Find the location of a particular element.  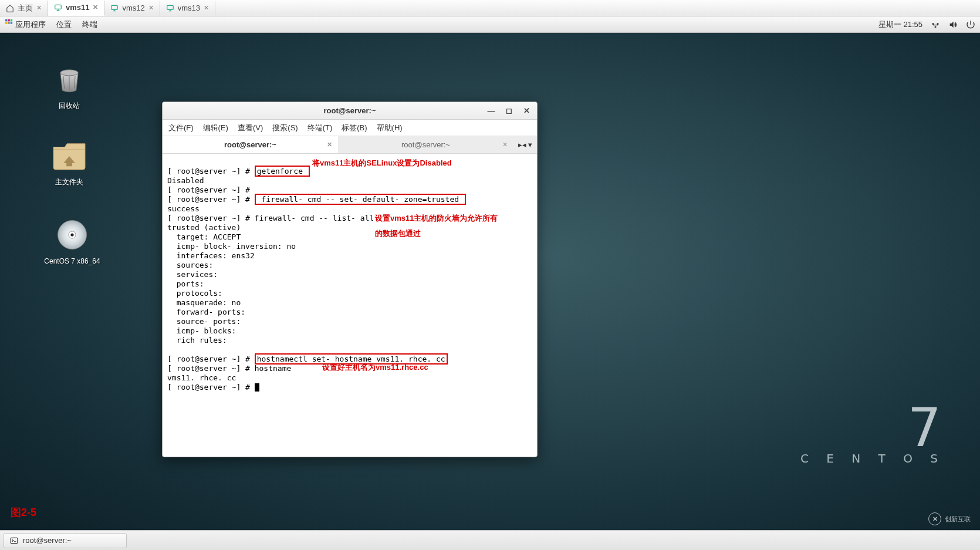

menu-terminal: 终端(T) is located at coordinates (320, 128).